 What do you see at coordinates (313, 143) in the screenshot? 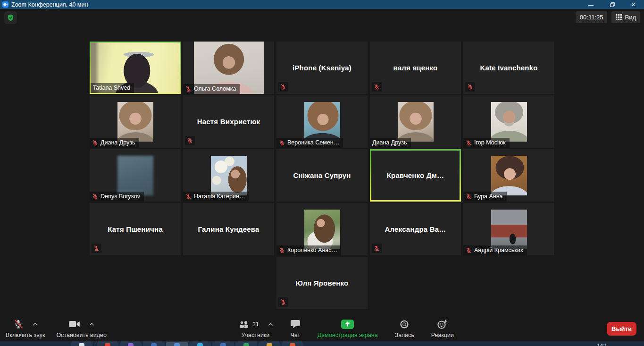
I see `participant-name: Вероника Семен…` at bounding box center [313, 143].